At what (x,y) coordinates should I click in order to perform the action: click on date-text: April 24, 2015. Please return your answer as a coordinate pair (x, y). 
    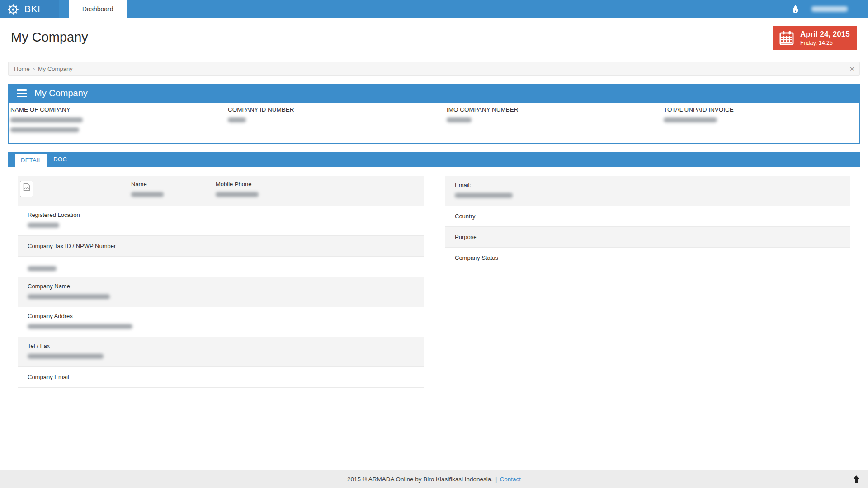
    Looking at the image, I should click on (825, 34).